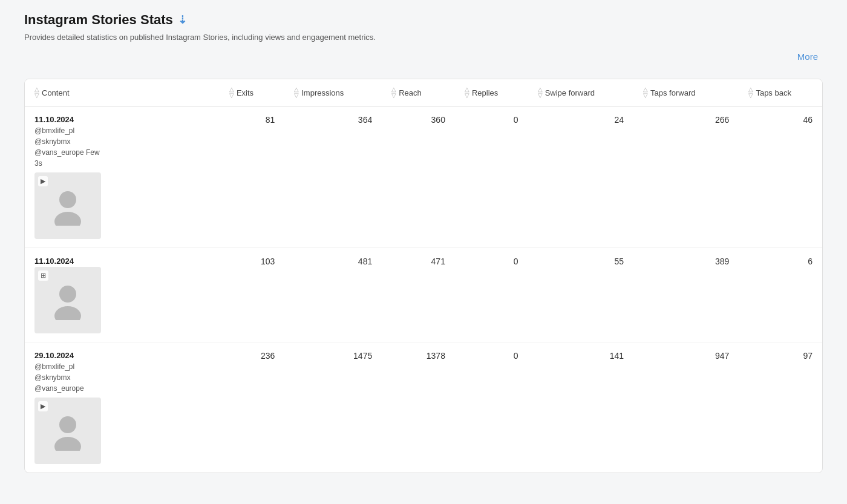  What do you see at coordinates (68, 206) in the screenshot?
I see `thumbnail-0: ▶` at bounding box center [68, 206].